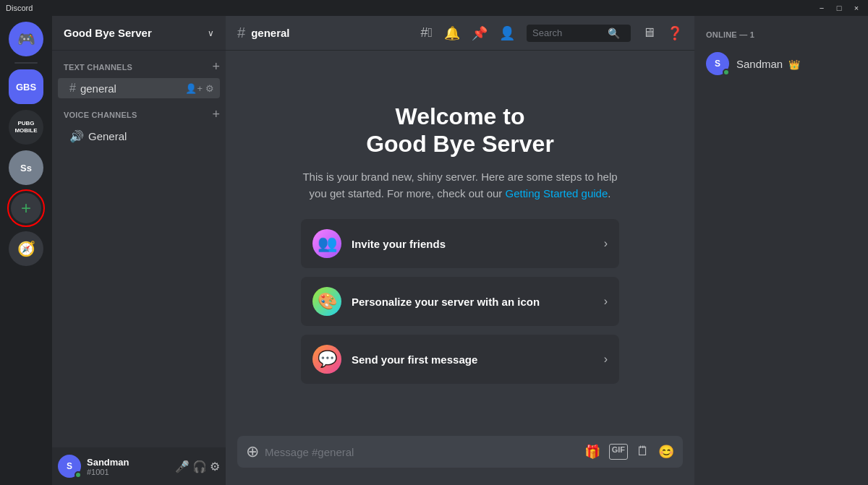 The image size is (868, 485). Describe the element at coordinates (327, 244) in the screenshot. I see `invite-friends-icon: 👥` at that location.